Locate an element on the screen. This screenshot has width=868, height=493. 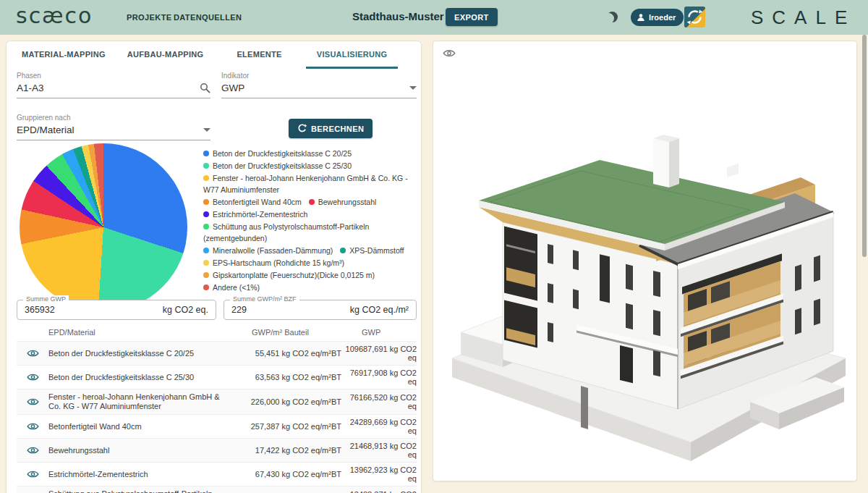
gwp-pie-chart is located at coordinates (103, 227).